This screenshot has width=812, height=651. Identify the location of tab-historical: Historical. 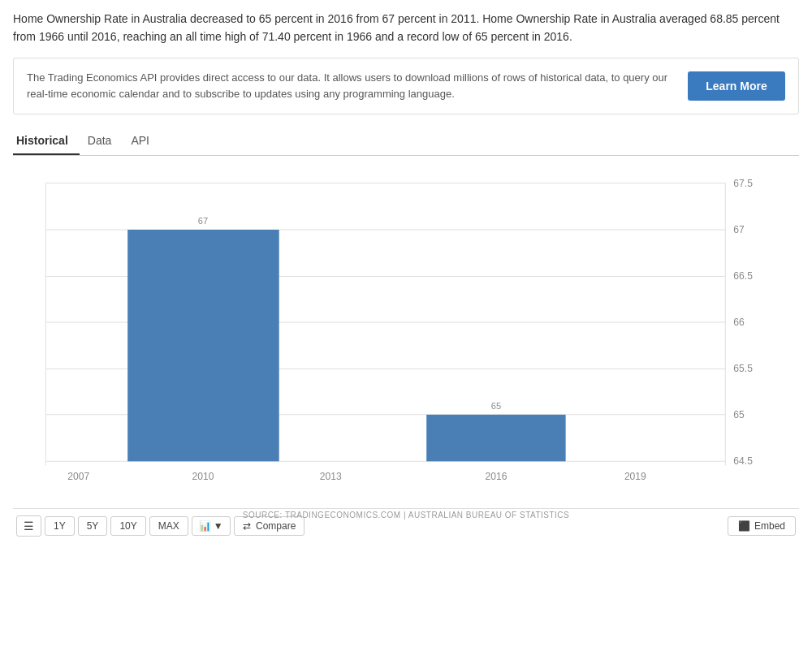
(46, 142).